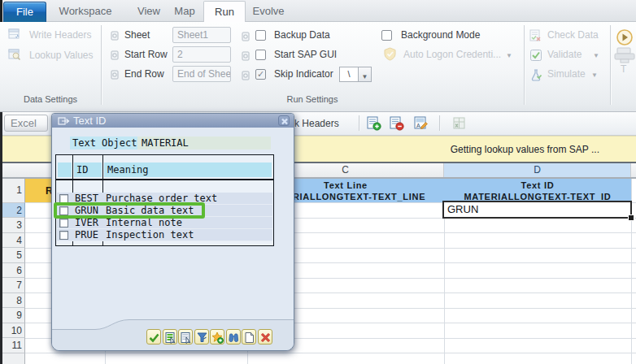 The height and width of the screenshot is (364, 636). I want to click on lookup-values-icon, so click(15, 54).